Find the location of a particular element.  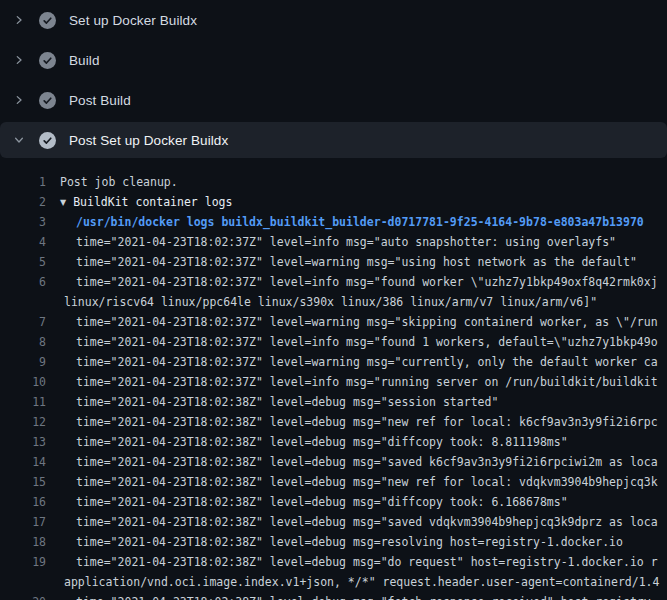

log-line-number: 17 is located at coordinates (23, 522).